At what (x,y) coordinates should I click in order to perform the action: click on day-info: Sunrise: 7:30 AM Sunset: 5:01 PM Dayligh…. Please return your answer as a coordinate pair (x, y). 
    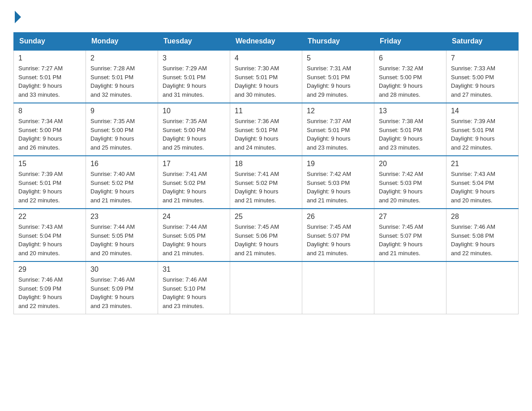
    Looking at the image, I should click on (266, 81).